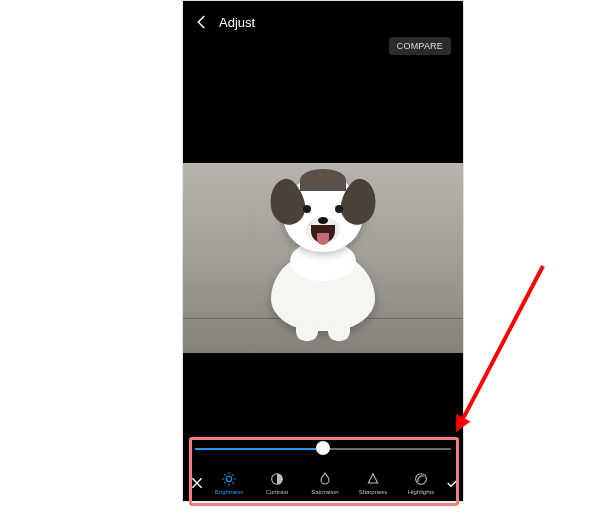 Image resolution: width=600 pixels, height=522 pixels. I want to click on contrast-icon, so click(277, 479).